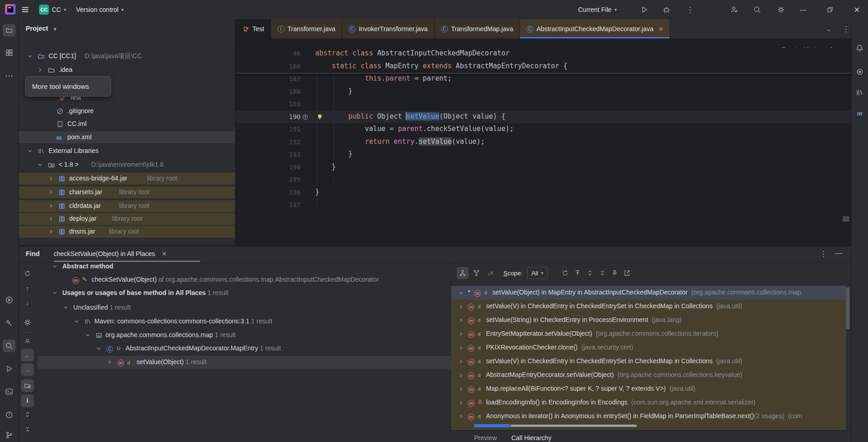 The width and height of the screenshot is (868, 442). I want to click on stripe-button-problems-warning, so click(9, 415).